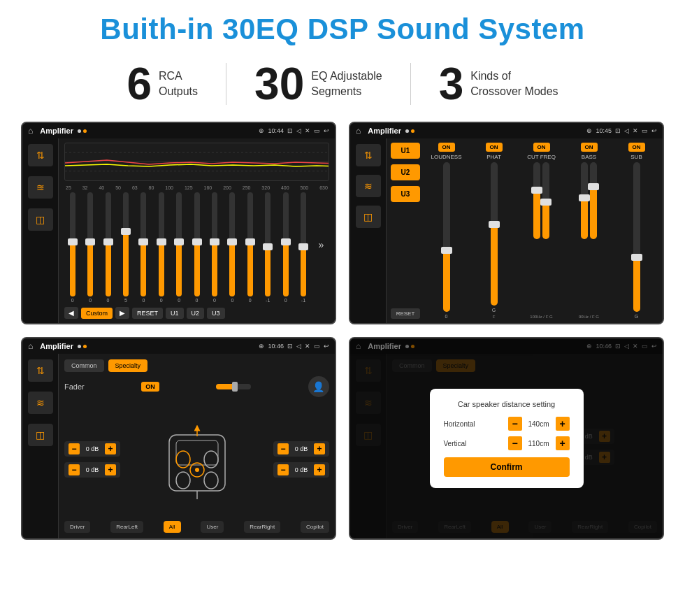 The height and width of the screenshot is (616, 685). I want to click on stat-number-eq: 30, so click(280, 84).